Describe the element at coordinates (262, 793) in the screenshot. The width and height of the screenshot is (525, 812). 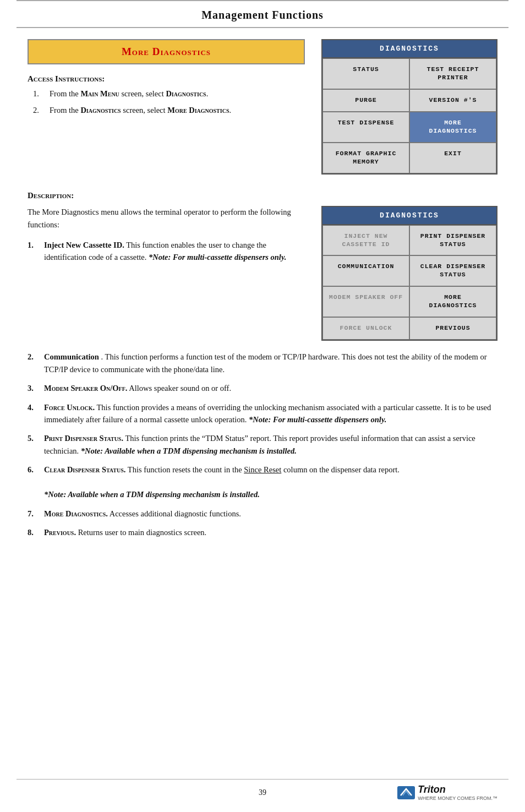
I see `page-number: 39` at that location.